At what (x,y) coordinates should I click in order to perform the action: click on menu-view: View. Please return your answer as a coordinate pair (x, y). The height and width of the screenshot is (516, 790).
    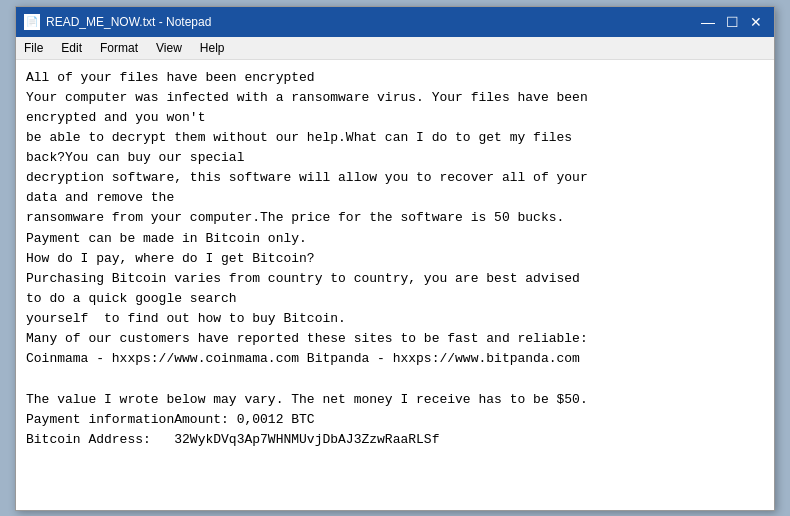
    Looking at the image, I should click on (169, 48).